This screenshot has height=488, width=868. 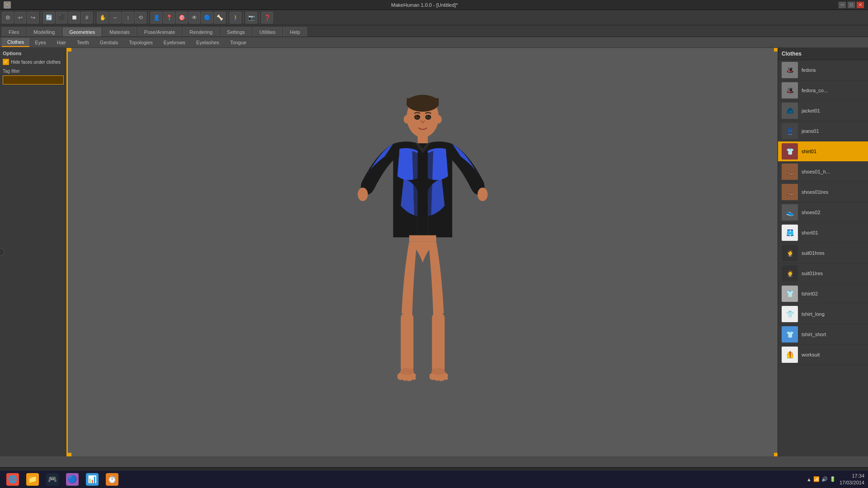 What do you see at coordinates (823, 70) in the screenshot?
I see `clothes-item-0: 🎩fedora` at bounding box center [823, 70].